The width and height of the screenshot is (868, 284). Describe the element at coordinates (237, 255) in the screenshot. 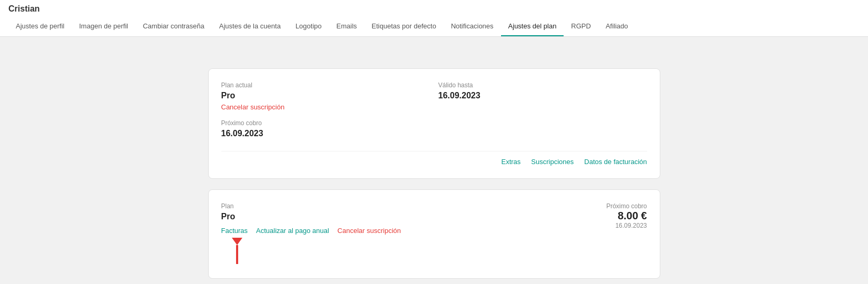

I see `arrow-shaft` at that location.